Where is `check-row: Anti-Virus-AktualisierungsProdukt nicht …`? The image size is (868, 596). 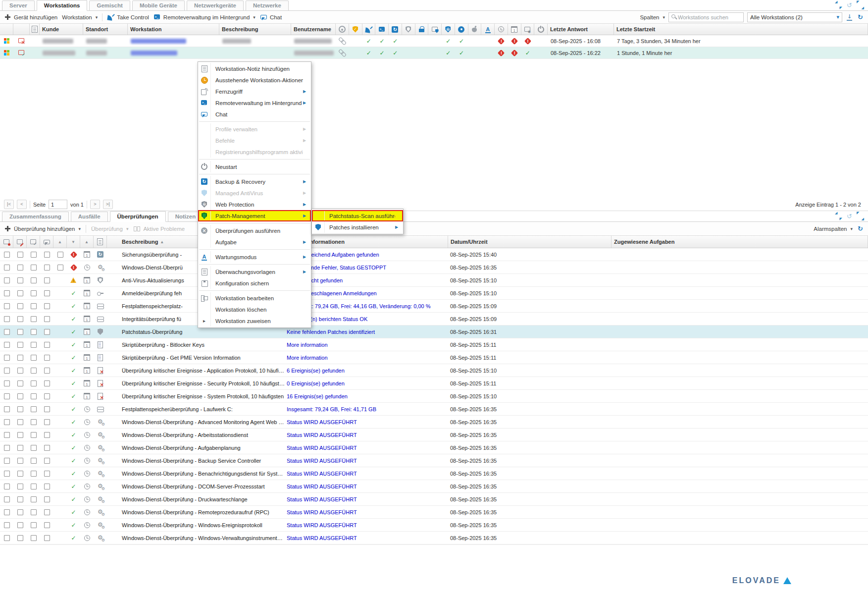
check-row: Anti-Virus-AktualisierungsProdukt nicht … is located at coordinates (434, 280).